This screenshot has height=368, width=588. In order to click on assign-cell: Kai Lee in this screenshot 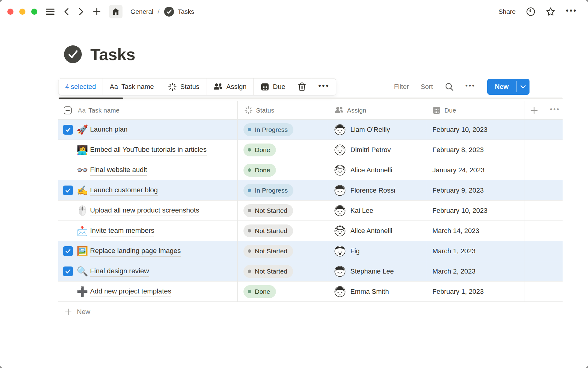, I will do `click(377, 210)`.